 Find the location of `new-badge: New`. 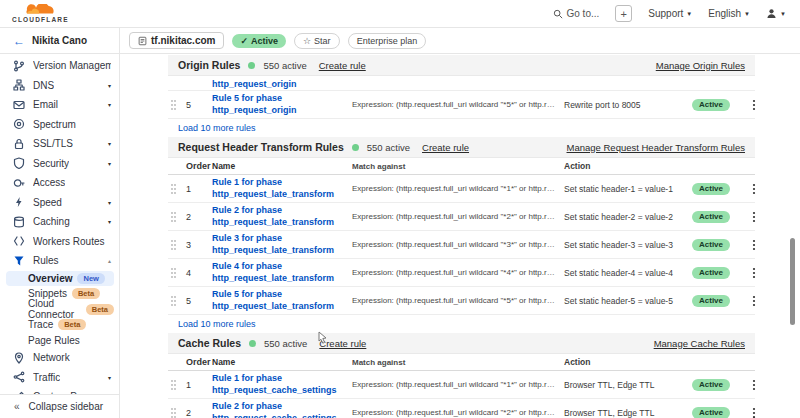

new-badge: New is located at coordinates (90, 278).